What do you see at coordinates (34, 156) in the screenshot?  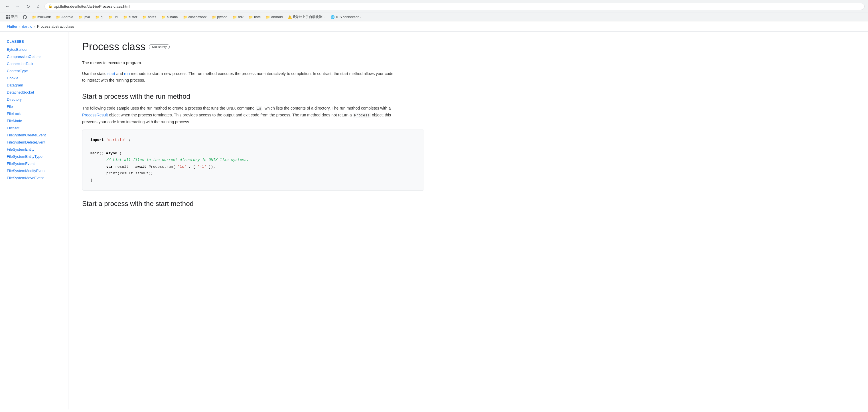 I see `sidebar-item-filesystementitytype: FileSystemEntityType` at bounding box center [34, 156].